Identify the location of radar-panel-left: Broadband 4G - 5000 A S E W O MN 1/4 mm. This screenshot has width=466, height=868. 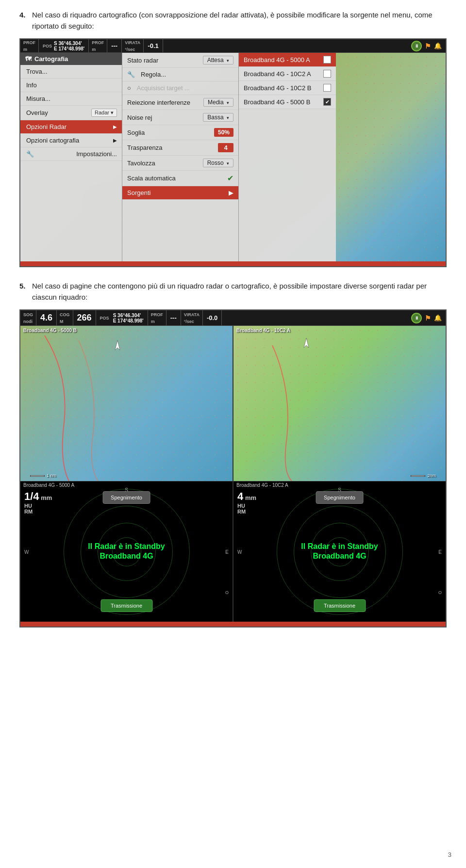
(127, 551).